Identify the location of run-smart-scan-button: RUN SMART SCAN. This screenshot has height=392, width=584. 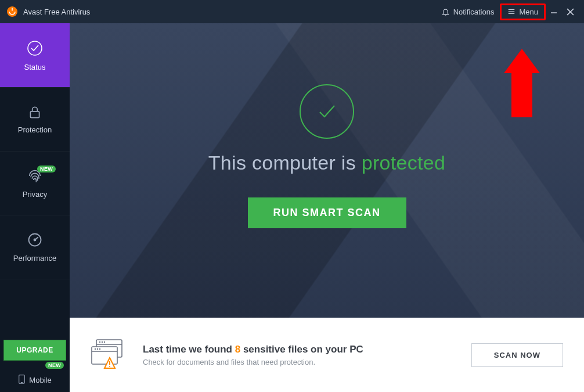
(327, 213).